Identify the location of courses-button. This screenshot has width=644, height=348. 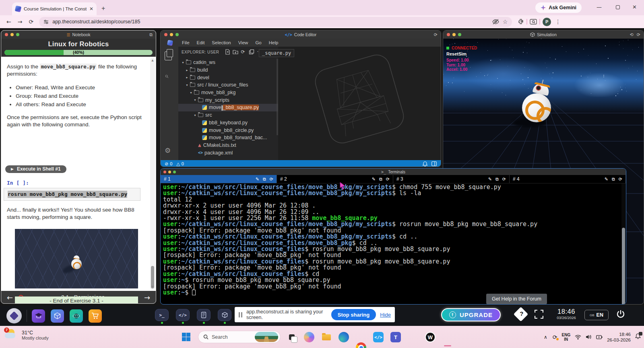
(39, 316).